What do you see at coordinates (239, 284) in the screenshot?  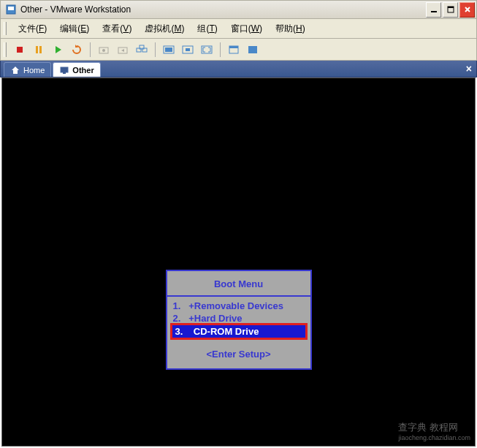 I see `boot-menu-title: Boot Menu` at bounding box center [239, 284].